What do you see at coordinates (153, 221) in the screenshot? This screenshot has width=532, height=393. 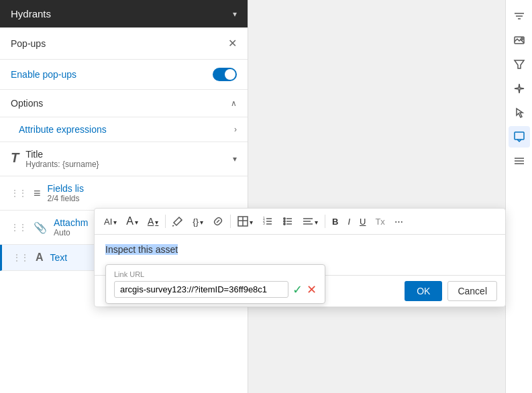 I see `font-button: A` at bounding box center [153, 221].